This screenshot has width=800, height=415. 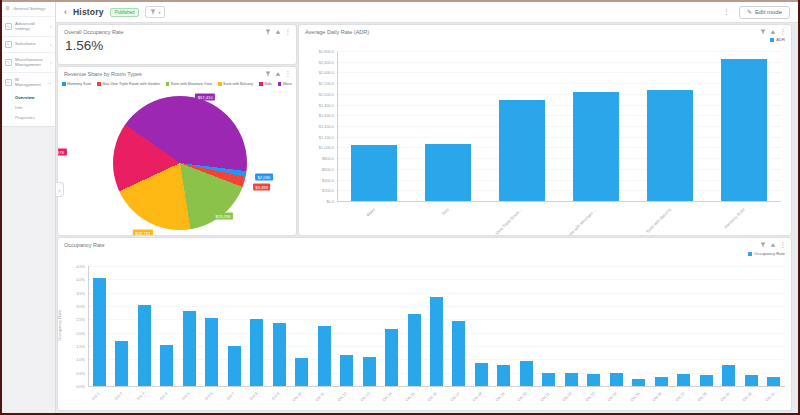 I want to click on x-tick-label: Harmony Suite, so click(x=734, y=218).